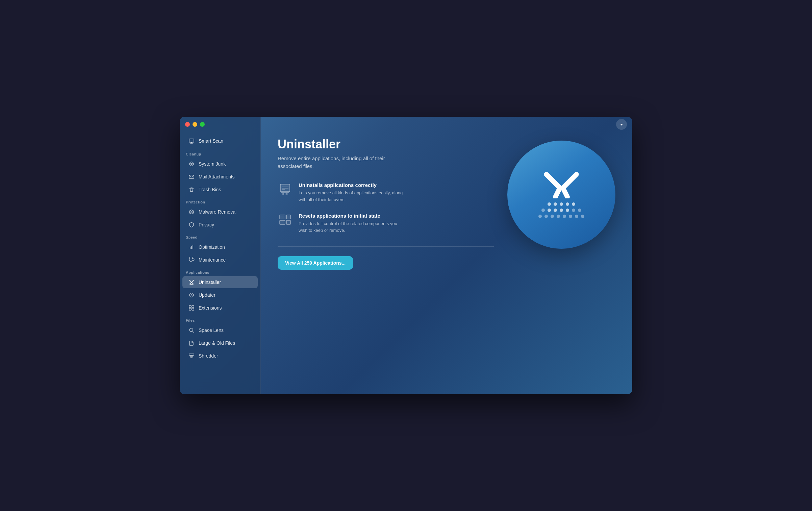  What do you see at coordinates (202, 124) in the screenshot?
I see `maximize-button` at bounding box center [202, 124].